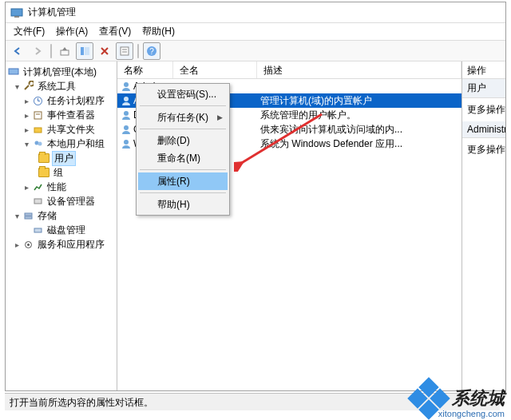 This screenshot has height=420, width=511. What do you see at coordinates (38, 129) in the screenshot?
I see `share-icon` at bounding box center [38, 129].